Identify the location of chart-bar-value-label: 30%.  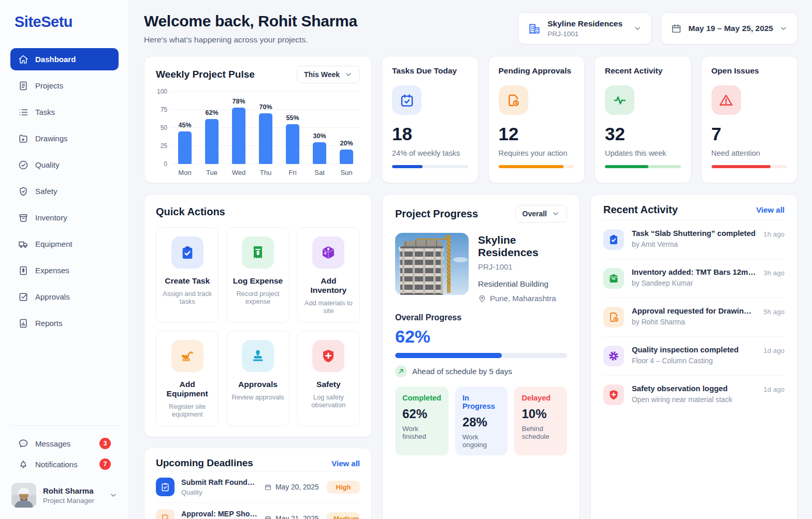
(319, 136).